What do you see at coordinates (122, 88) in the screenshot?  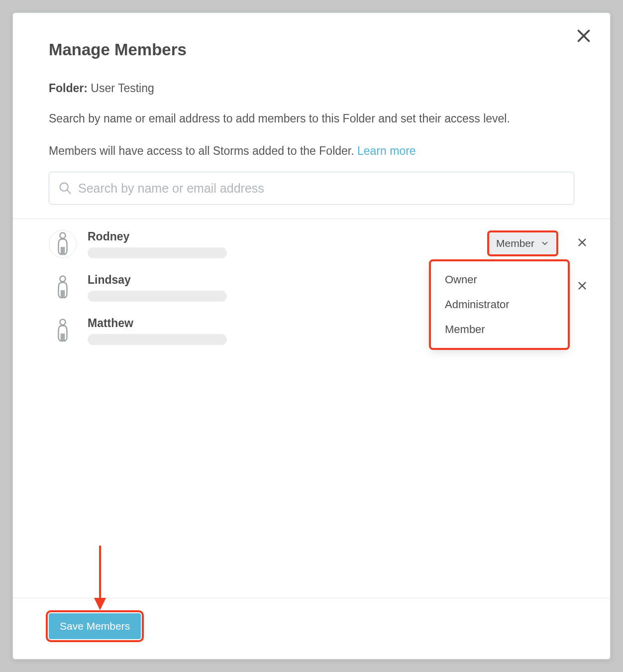 I see `folder-name: User Testing` at bounding box center [122, 88].